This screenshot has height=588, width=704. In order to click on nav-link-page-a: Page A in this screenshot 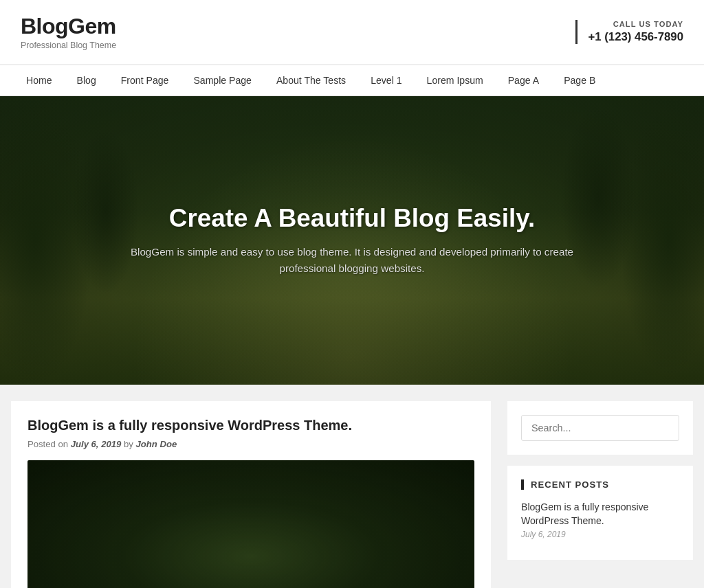, I will do `click(524, 80)`.